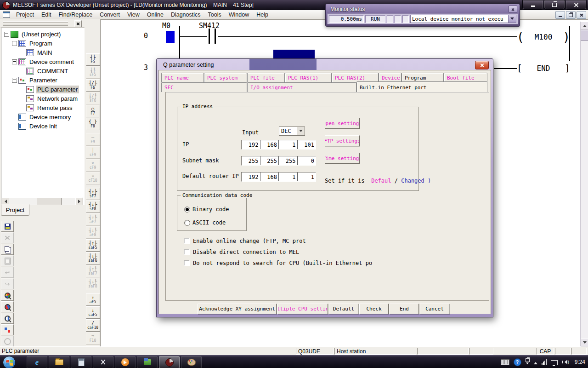 This screenshot has width=588, height=368. I want to click on dialog-action-button: End, so click(404, 309).